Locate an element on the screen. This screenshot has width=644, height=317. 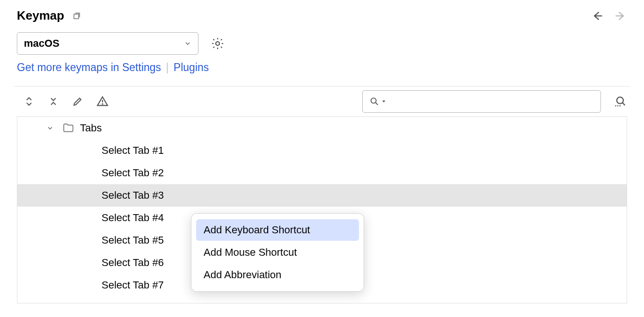
gear-icon is located at coordinates (218, 43).